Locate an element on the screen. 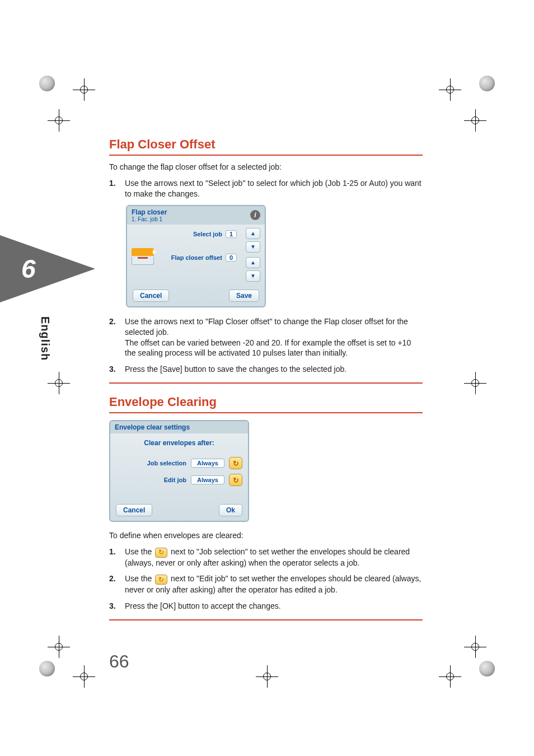  edit-job-row: Edit job Always ↻ is located at coordinates (179, 480).